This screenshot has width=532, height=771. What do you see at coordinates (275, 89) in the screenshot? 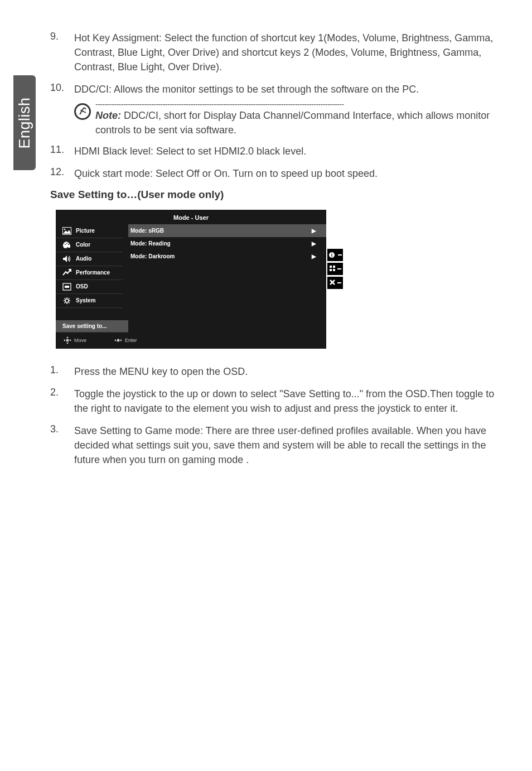
I see `list-item-10: 10. DDC/CI: Allows the monitor settings …` at bounding box center [275, 89].